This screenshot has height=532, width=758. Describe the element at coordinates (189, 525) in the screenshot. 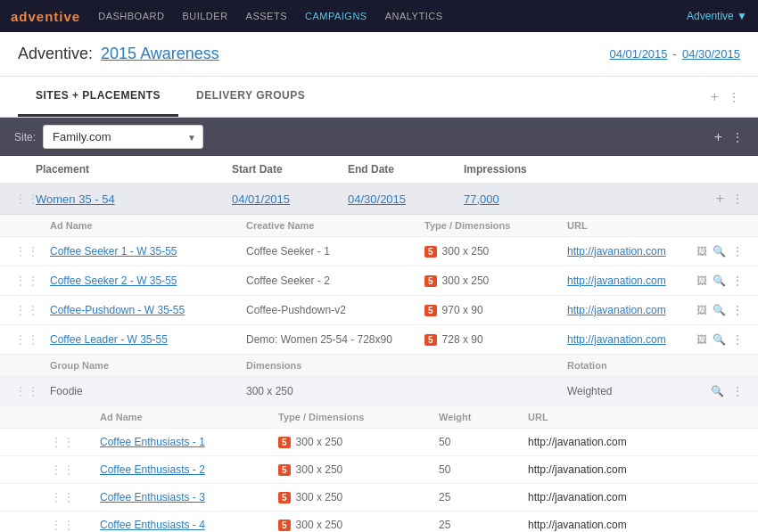

I see `nested-adname-3: Coffee Enthusiasts - 4` at that location.